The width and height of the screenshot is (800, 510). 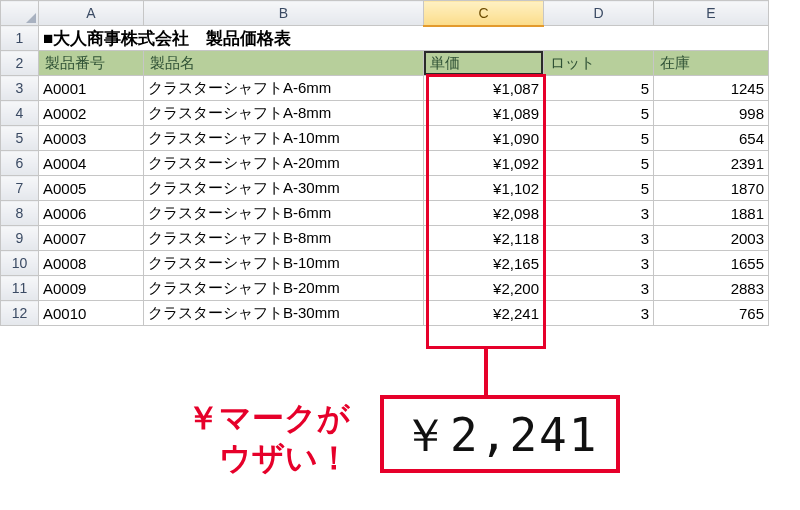 What do you see at coordinates (712, 264) in the screenshot?
I see `cell: 1655` at bounding box center [712, 264].